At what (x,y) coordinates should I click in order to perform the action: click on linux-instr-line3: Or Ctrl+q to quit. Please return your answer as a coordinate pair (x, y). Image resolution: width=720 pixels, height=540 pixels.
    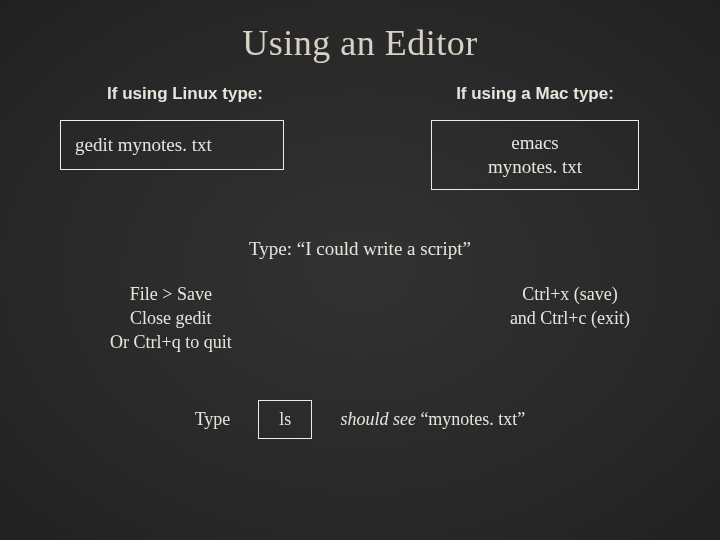
    Looking at the image, I should click on (171, 342).